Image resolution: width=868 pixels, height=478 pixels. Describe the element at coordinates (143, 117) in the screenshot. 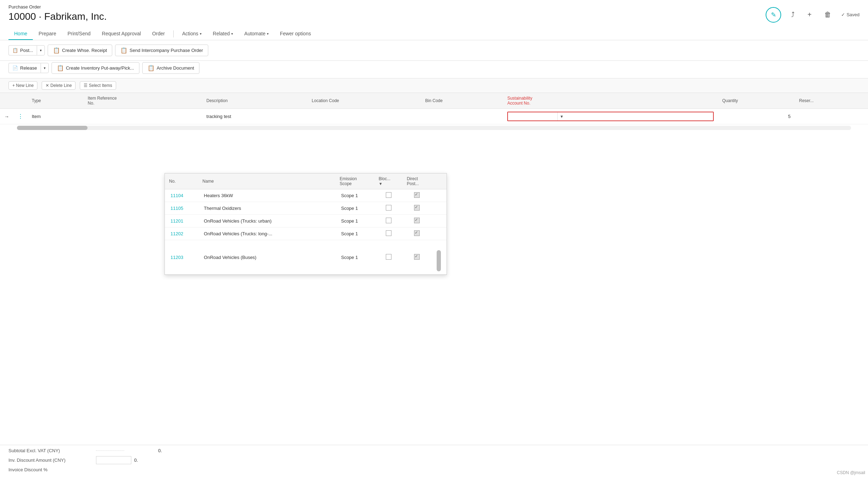

I see `row-item-ref-cell` at that location.